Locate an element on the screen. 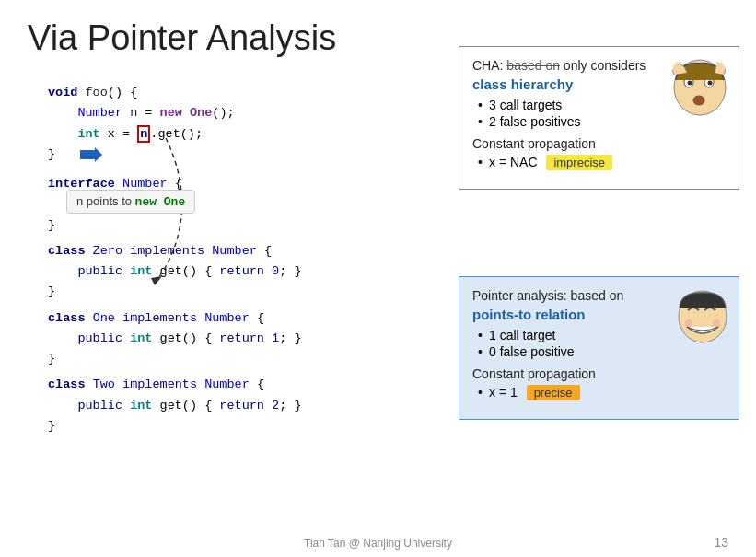  code-text-tbrace: } is located at coordinates (52, 426).